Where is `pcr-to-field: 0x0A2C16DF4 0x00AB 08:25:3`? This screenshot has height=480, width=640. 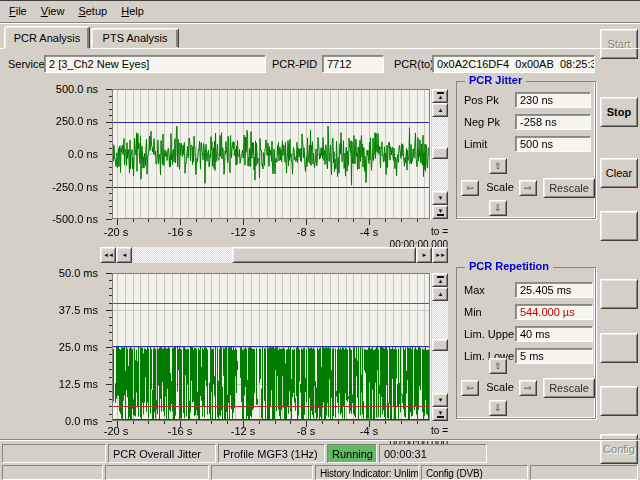 pcr-to-field: 0x0A2C16DF4 0x00AB 08:25:3 is located at coordinates (514, 64).